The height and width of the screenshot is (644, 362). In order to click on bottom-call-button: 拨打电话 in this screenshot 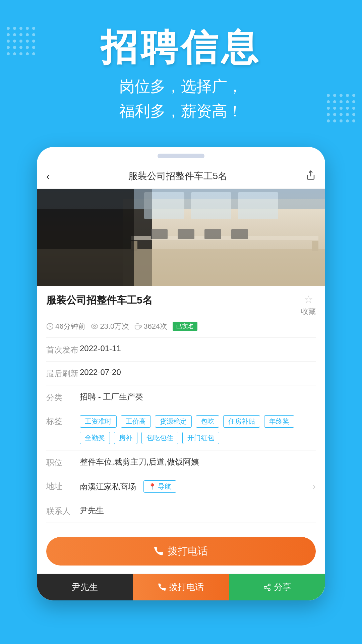, I will do `click(181, 587)`.